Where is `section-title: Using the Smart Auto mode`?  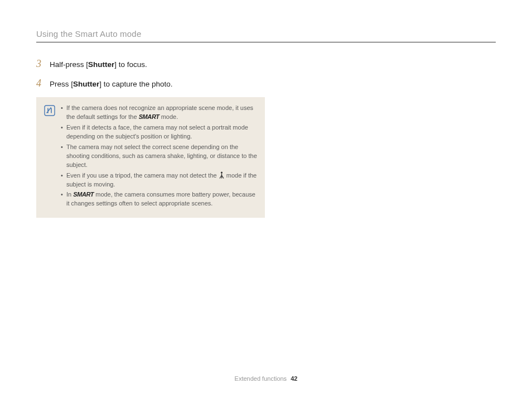 section-title: Using the Smart Auto mode is located at coordinates (266, 36).